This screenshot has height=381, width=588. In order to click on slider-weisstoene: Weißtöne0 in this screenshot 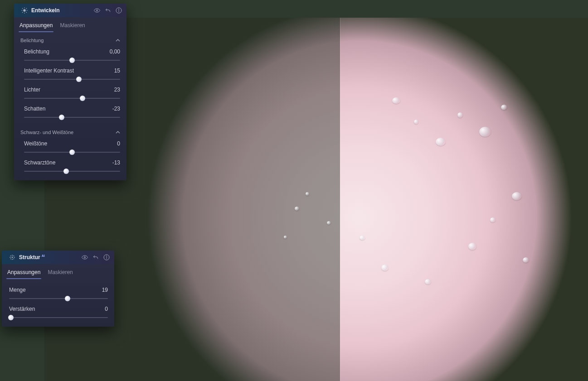, I will do `click(70, 146)`.